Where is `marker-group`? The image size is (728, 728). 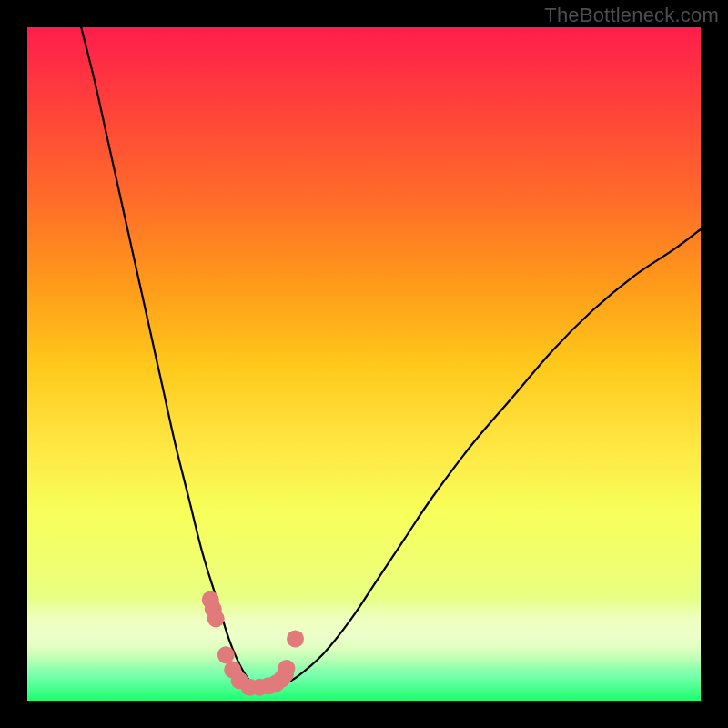 marker-group is located at coordinates (253, 644).